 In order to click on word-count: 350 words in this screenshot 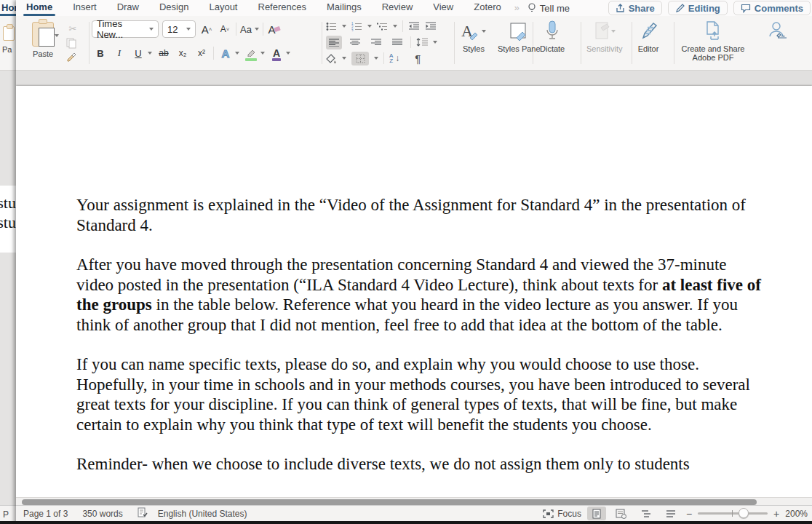, I will do `click(102, 514)`.